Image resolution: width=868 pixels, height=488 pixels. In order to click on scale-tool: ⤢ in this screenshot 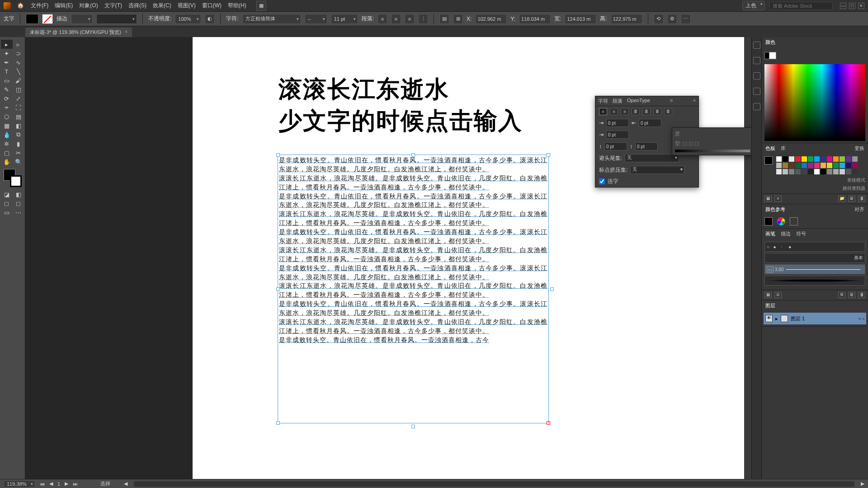, I will do `click(19, 99)`.